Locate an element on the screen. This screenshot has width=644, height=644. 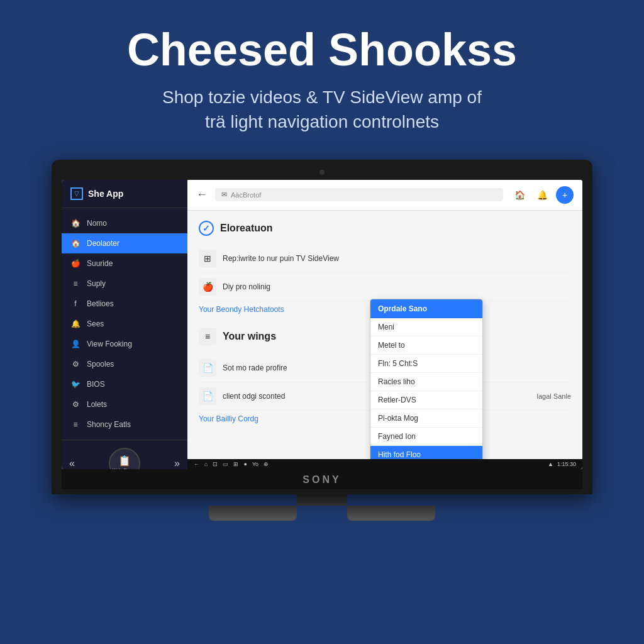
brand-label: SONY is located at coordinates (322, 480).